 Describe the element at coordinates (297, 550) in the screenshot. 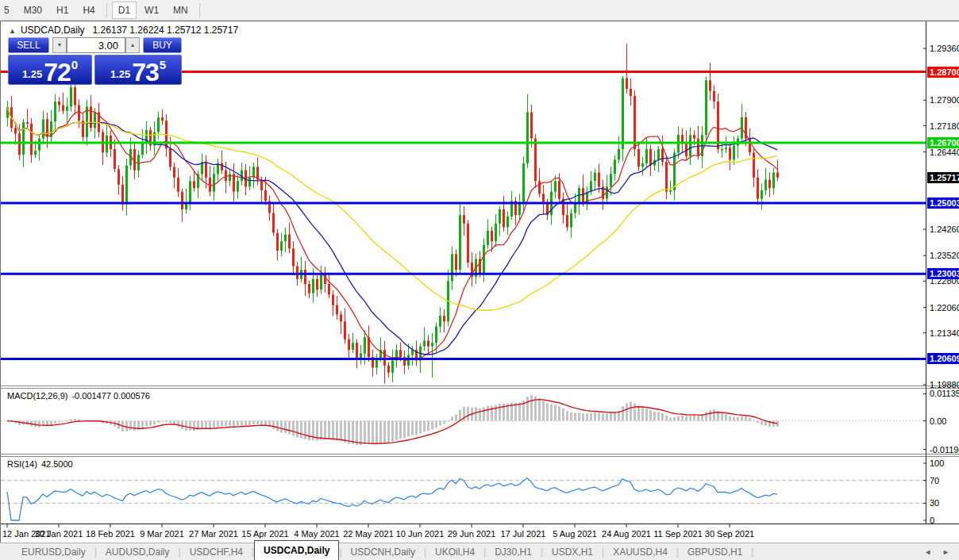

I see `tab-usdcad-daily: USDCAD,Daily` at that location.